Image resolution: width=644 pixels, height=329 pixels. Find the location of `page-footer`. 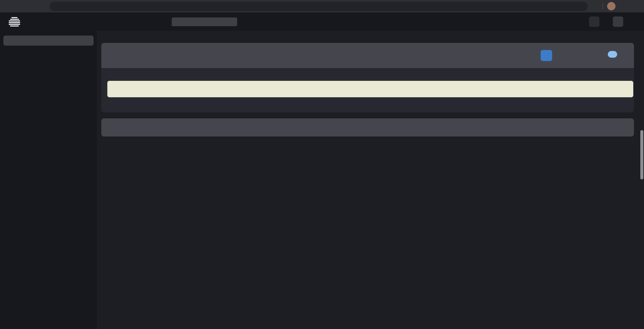

page-footer is located at coordinates (370, 328).